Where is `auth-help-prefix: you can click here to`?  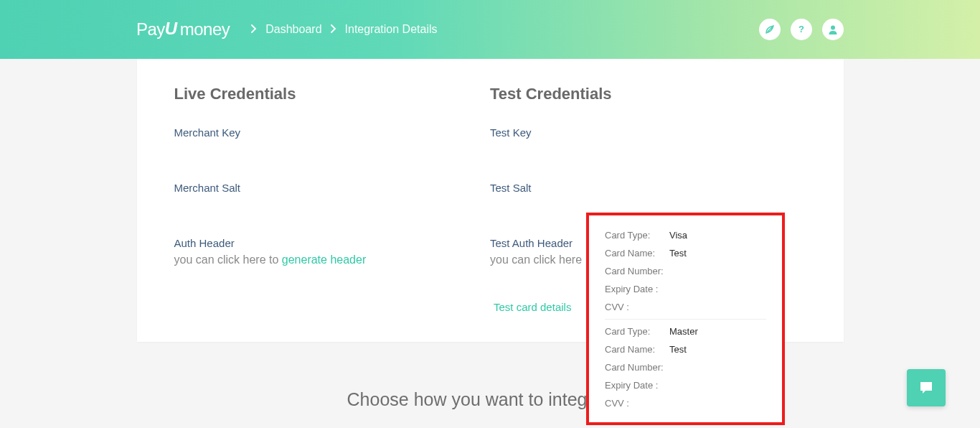
auth-help-prefix: you can click here to is located at coordinates (228, 260).